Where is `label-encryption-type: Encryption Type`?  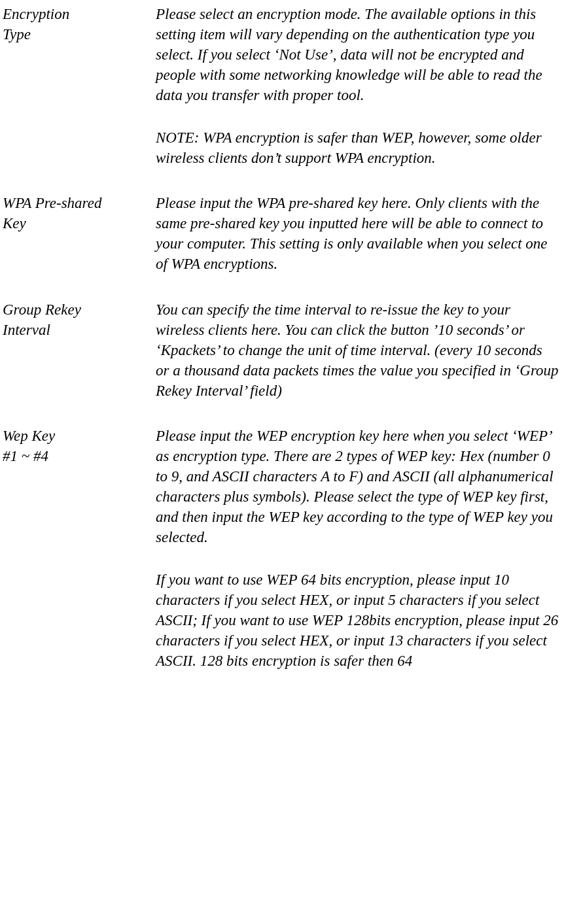
label-encryption-type: Encryption Type is located at coordinates (79, 86).